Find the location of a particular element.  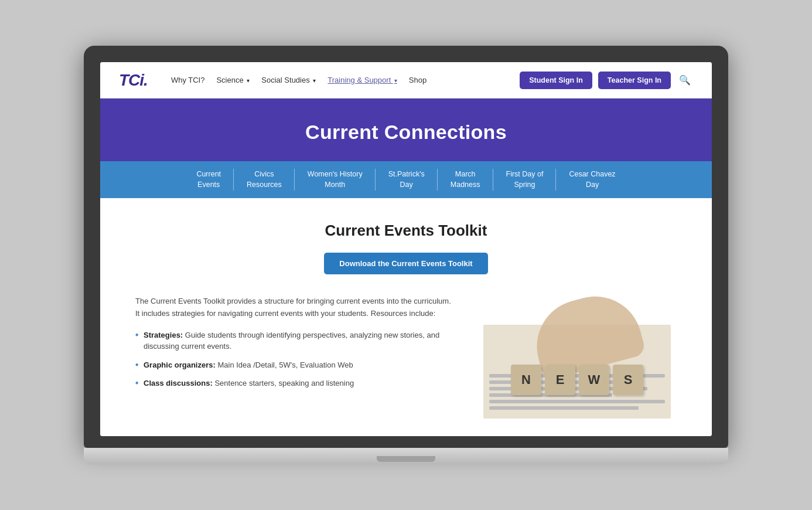

bullet-bold-graphic: Graphic organizers: is located at coordinates (179, 365).